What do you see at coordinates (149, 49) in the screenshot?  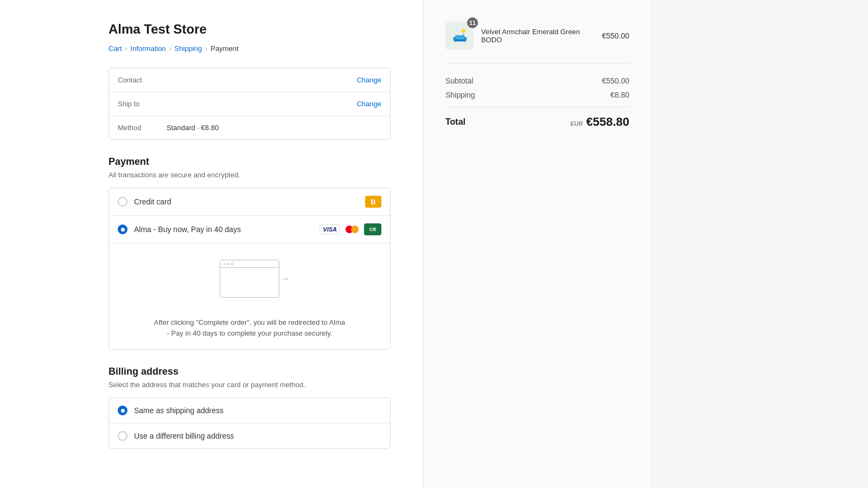 I see `breadcrumb-information: Information` at bounding box center [149, 49].